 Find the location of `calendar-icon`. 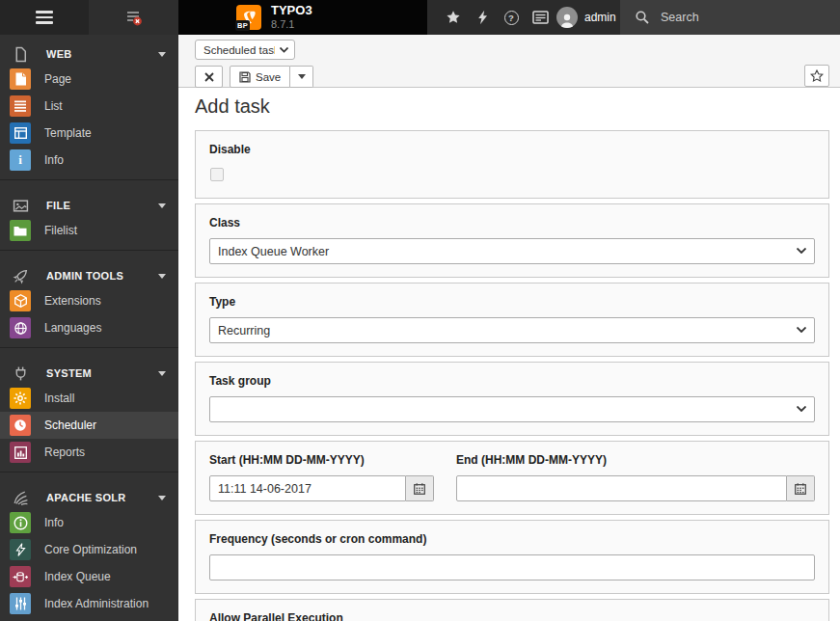

calendar-icon is located at coordinates (800, 489).